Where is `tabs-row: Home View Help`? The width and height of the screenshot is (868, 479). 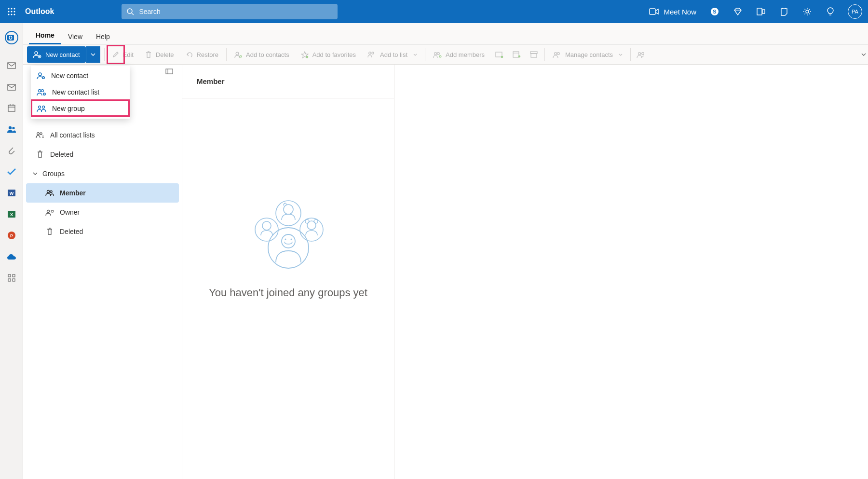 tabs-row: Home View Help is located at coordinates (446, 34).